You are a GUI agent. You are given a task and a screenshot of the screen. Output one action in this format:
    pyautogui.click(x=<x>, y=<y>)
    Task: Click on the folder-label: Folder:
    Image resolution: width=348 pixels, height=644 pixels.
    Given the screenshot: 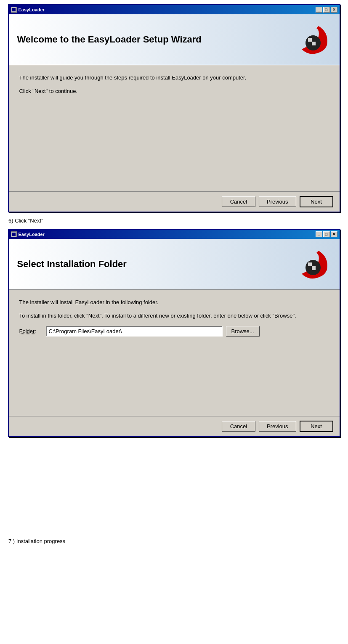 What is the action you would take?
    pyautogui.click(x=31, y=331)
    